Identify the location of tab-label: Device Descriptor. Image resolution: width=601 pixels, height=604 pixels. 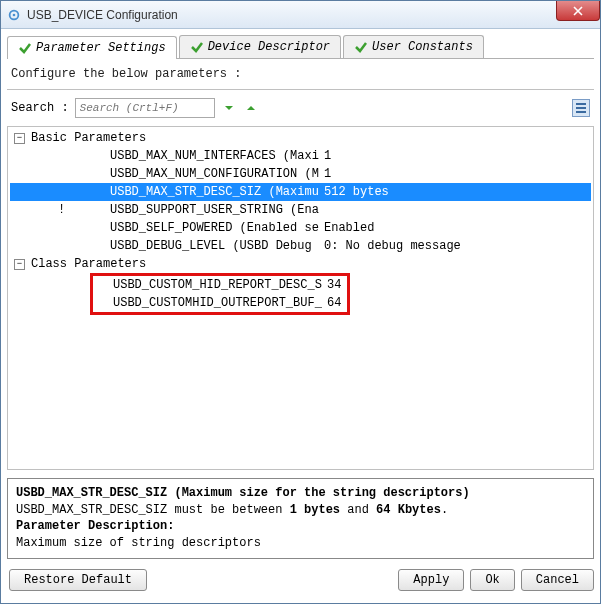
(269, 47).